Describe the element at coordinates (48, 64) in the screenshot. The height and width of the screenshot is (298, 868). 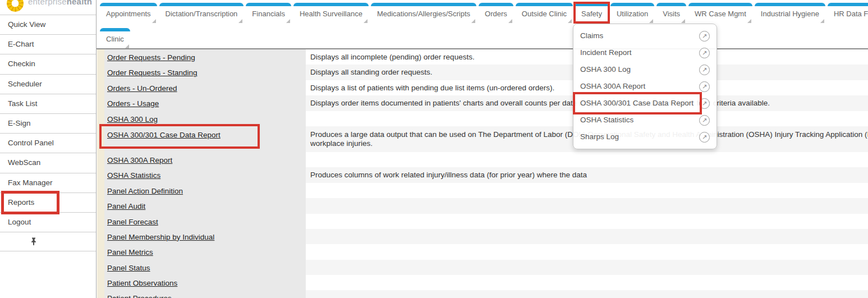
I see `sidebar-item-checkin: Checkin` at that location.